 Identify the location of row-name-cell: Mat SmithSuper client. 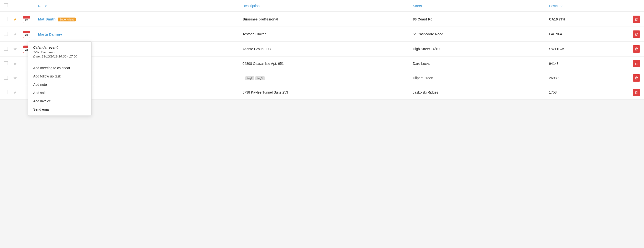
(136, 19).